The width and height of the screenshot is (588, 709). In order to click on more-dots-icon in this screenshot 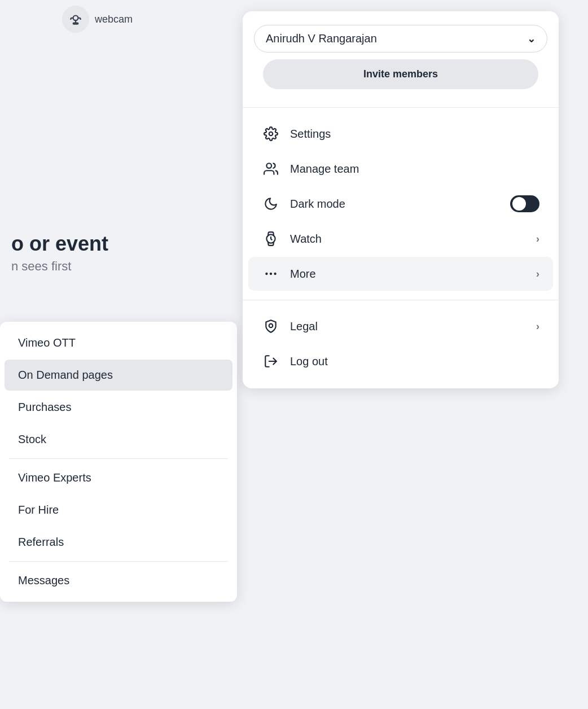, I will do `click(271, 274)`.